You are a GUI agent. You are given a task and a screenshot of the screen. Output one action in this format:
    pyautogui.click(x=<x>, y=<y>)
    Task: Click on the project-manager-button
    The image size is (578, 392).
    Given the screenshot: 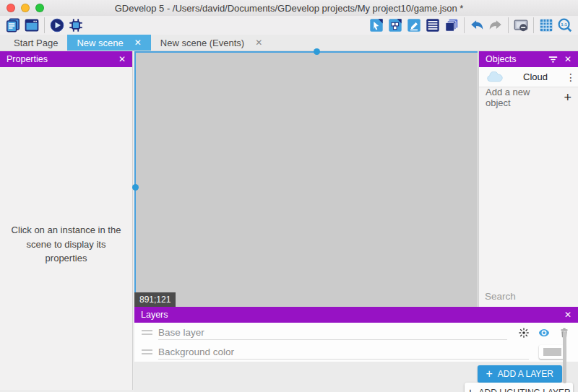 What is the action you would take?
    pyautogui.click(x=13, y=25)
    